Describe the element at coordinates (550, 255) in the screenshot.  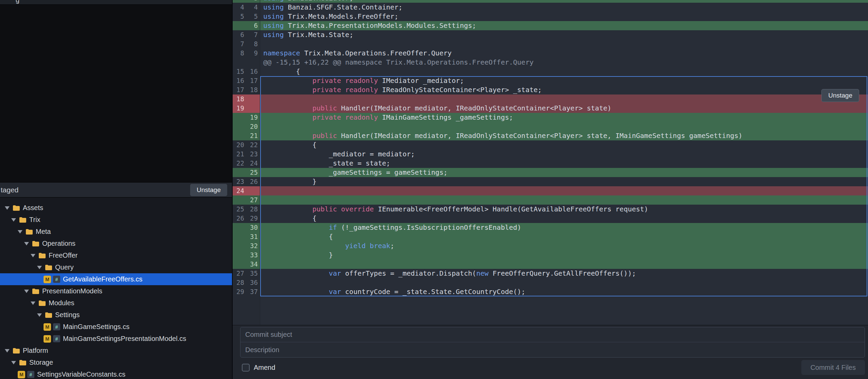
I see `diff-row: 33 }` at that location.